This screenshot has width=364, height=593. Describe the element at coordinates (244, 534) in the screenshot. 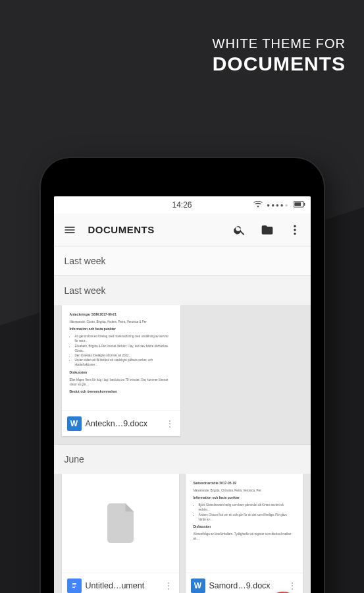

I see `document-card: Samordnarmöte 2017-05-19 Närvarande: Bir…` at that location.